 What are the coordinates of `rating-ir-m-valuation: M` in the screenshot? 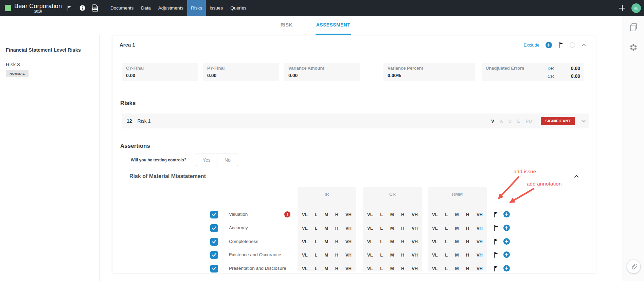 It's located at (326, 215).